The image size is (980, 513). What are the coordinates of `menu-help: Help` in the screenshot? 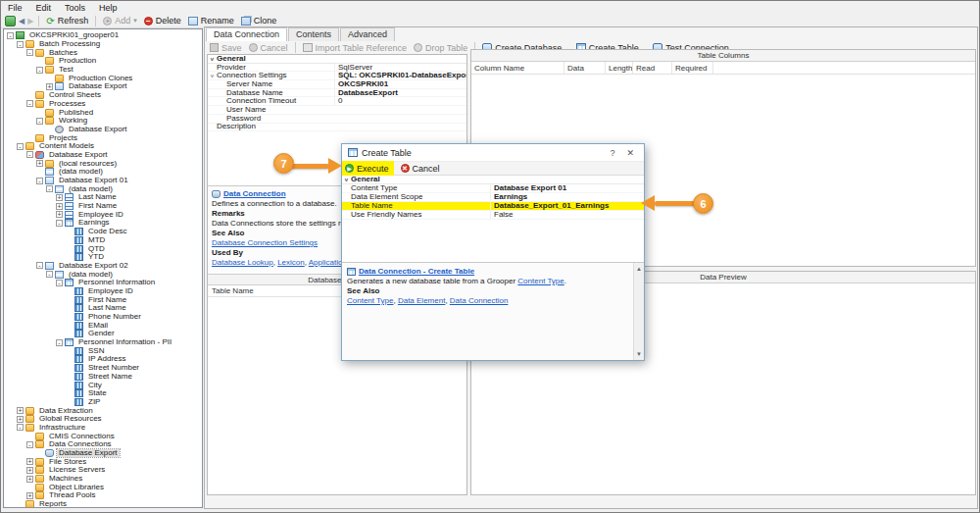 It's located at (108, 8).